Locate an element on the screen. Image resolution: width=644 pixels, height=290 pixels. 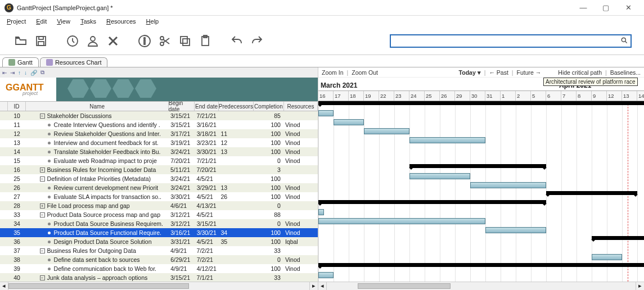
month-label: March 2021 is located at coordinates (339, 85).